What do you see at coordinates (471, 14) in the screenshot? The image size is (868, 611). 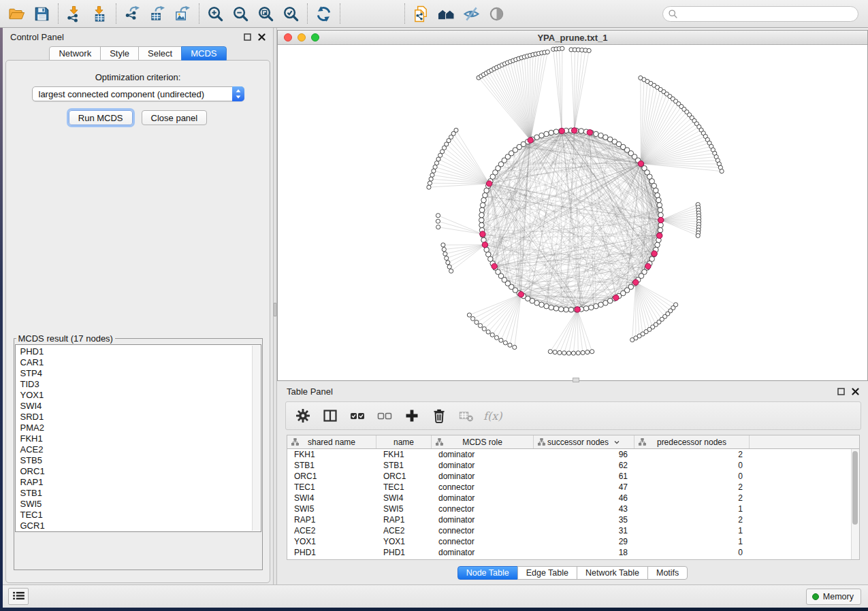 I see `hide-selected-button` at bounding box center [471, 14].